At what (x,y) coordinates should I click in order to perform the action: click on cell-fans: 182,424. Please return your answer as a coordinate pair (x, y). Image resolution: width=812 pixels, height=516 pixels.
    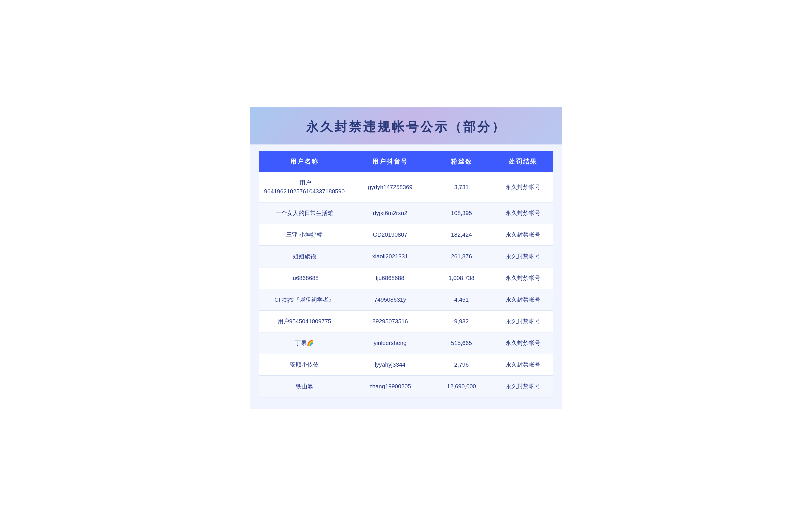
    Looking at the image, I should click on (461, 235).